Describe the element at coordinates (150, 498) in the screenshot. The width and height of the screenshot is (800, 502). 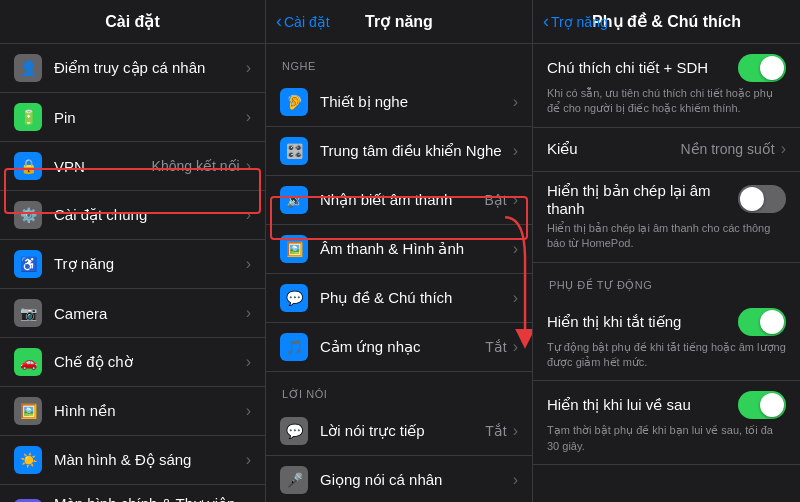
I see `man-hinh-thu-vien-label: Màn hình chính & Thư viện ứng dụng` at that location.